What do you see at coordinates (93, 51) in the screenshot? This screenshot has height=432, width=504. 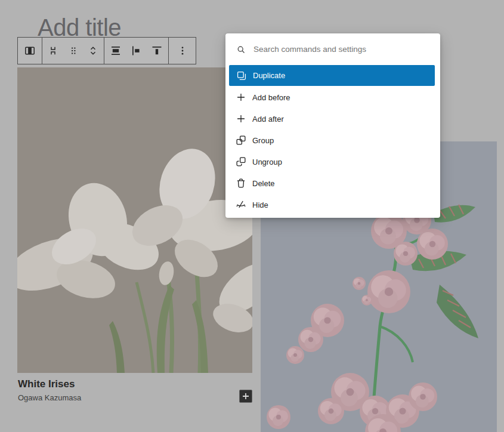 I see `move-up-down-icon` at bounding box center [93, 51].